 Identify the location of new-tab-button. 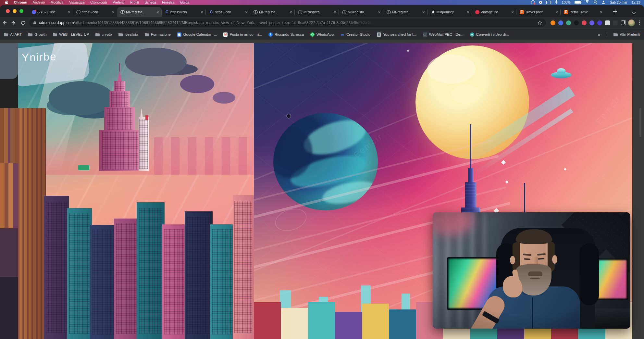
(615, 11).